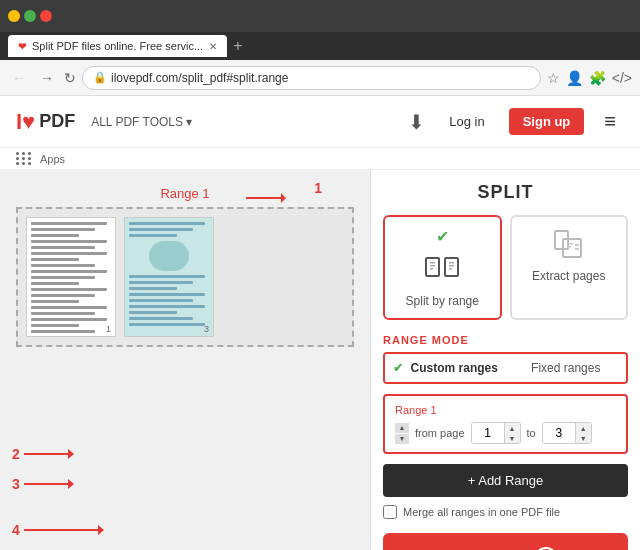 The width and height of the screenshot is (640, 550). Describe the element at coordinates (108, 329) in the screenshot. I see `page1-number: 1` at that location.